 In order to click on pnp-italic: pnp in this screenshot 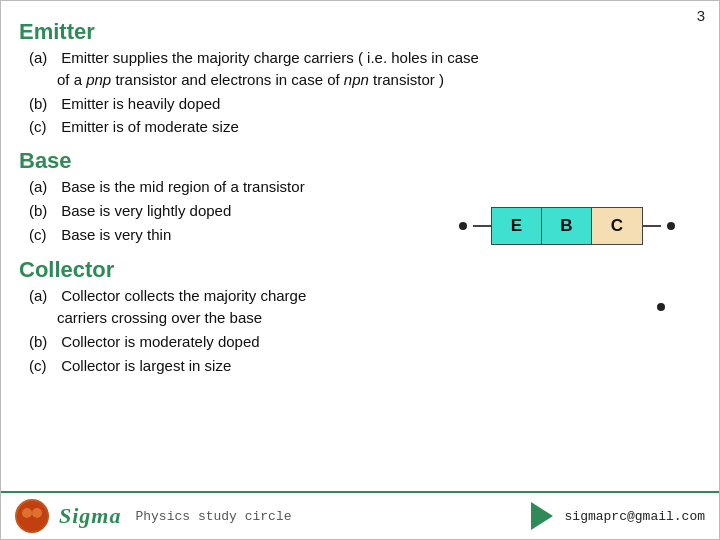, I will do `click(98, 80)`.